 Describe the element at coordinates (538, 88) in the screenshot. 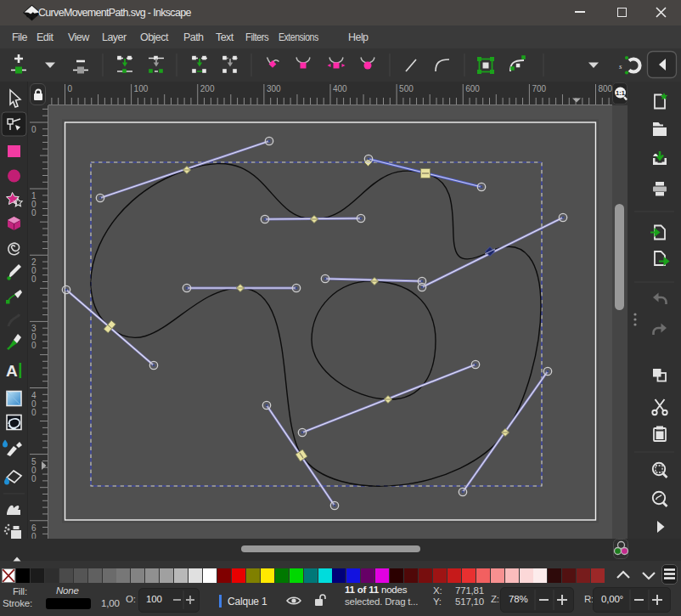

I see `svg-text: 700` at that location.